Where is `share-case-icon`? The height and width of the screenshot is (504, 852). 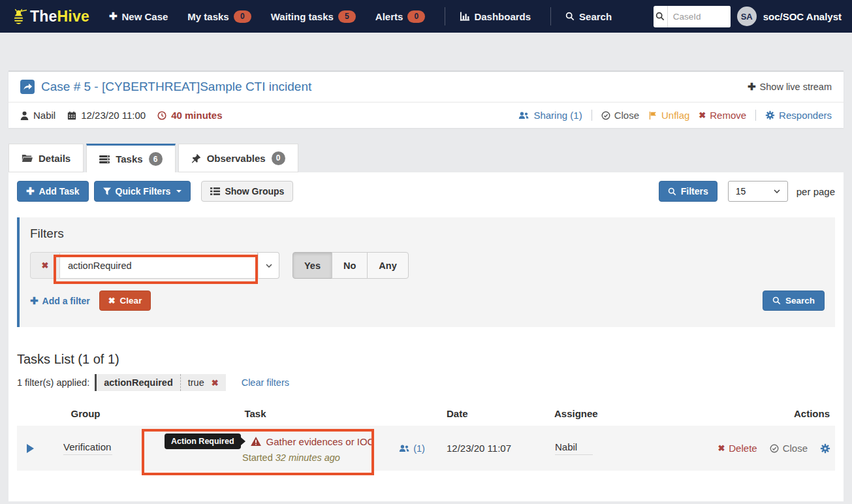 share-case-icon is located at coordinates (27, 87).